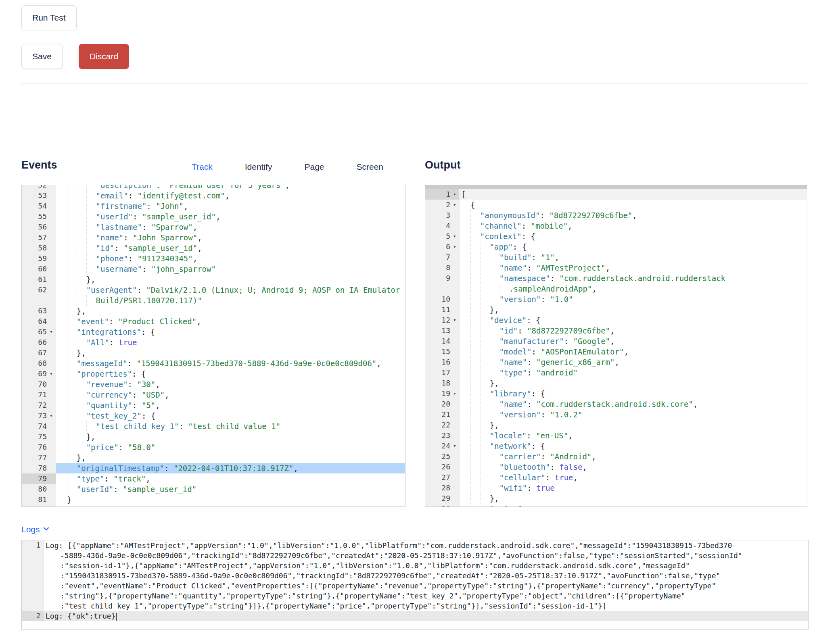 Image resolution: width=840 pixels, height=642 pixels. Describe the element at coordinates (442, 299) in the screenshot. I see `line-number: 10` at that location.